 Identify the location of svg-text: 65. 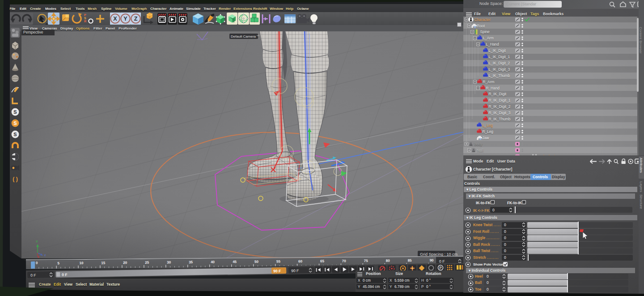
(322, 262).